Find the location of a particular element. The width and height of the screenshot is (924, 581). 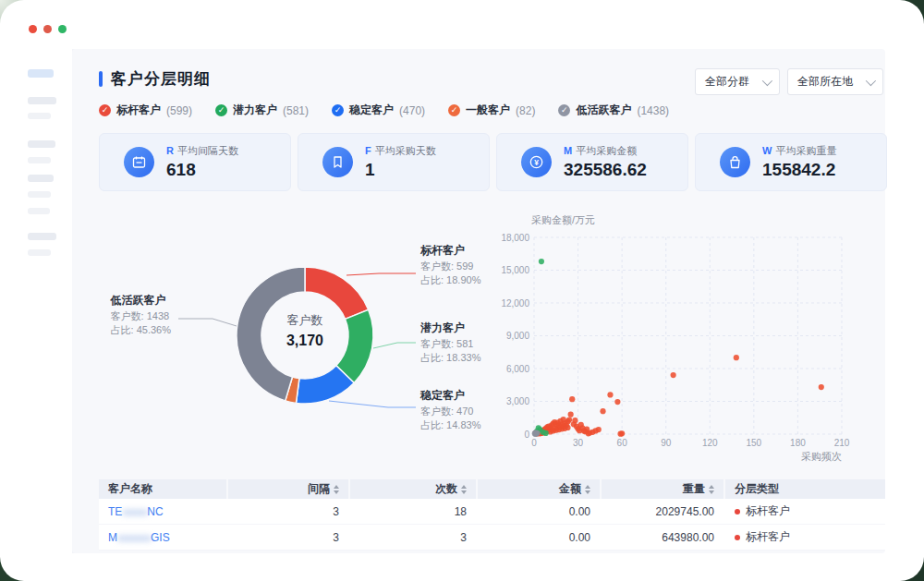

y-tick-label: 18,000 is located at coordinates (516, 238).